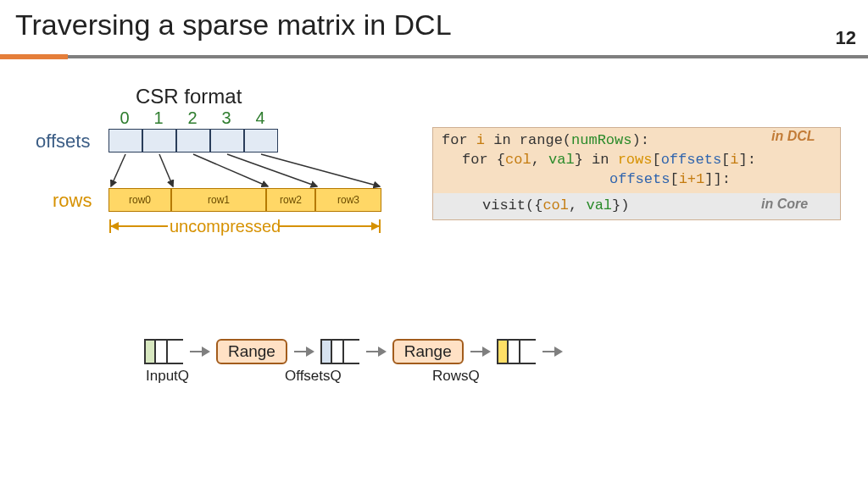 The width and height of the screenshot is (868, 488). Describe the element at coordinates (72, 201) in the screenshot. I see `rows-label: rows` at that location.